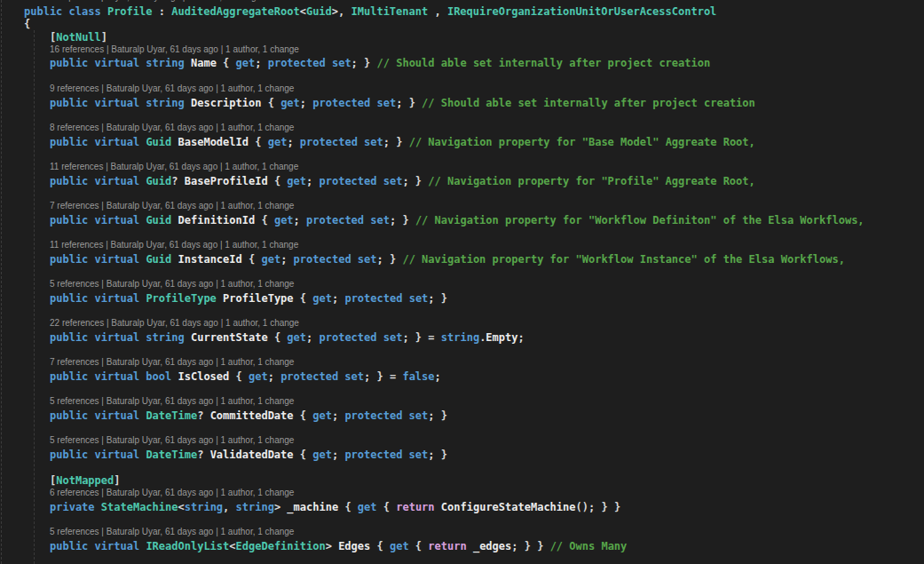 This screenshot has height=564, width=924. What do you see at coordinates (252, 416) in the screenshot?
I see `token-me: CommittedDate` at bounding box center [252, 416].